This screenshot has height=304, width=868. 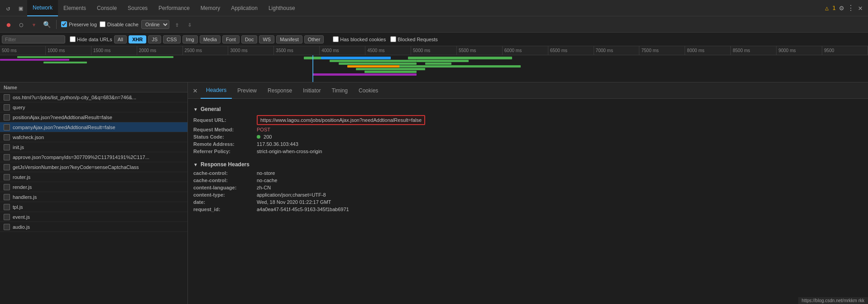 What do you see at coordinates (94, 147) in the screenshot?
I see `list-item: init.js` at bounding box center [94, 147].